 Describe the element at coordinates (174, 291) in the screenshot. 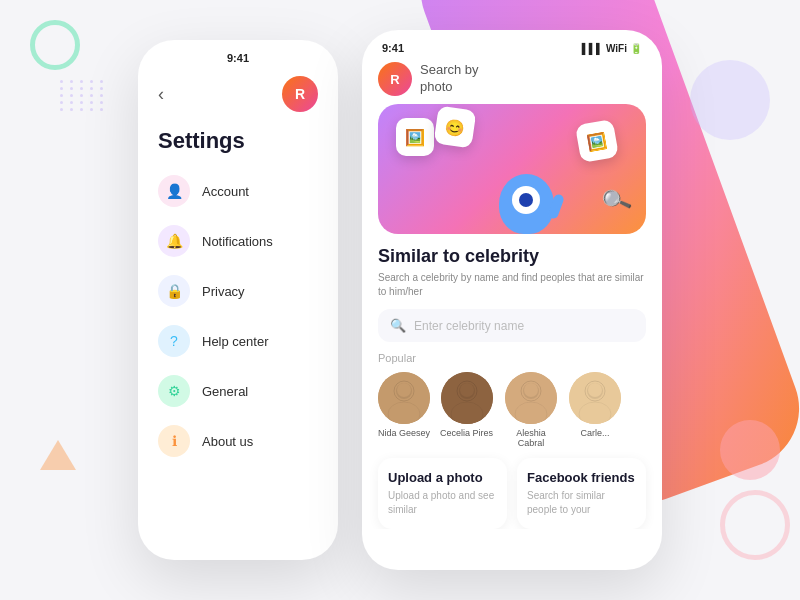

I see `settings-icon-privacy: 🔒` at that location.